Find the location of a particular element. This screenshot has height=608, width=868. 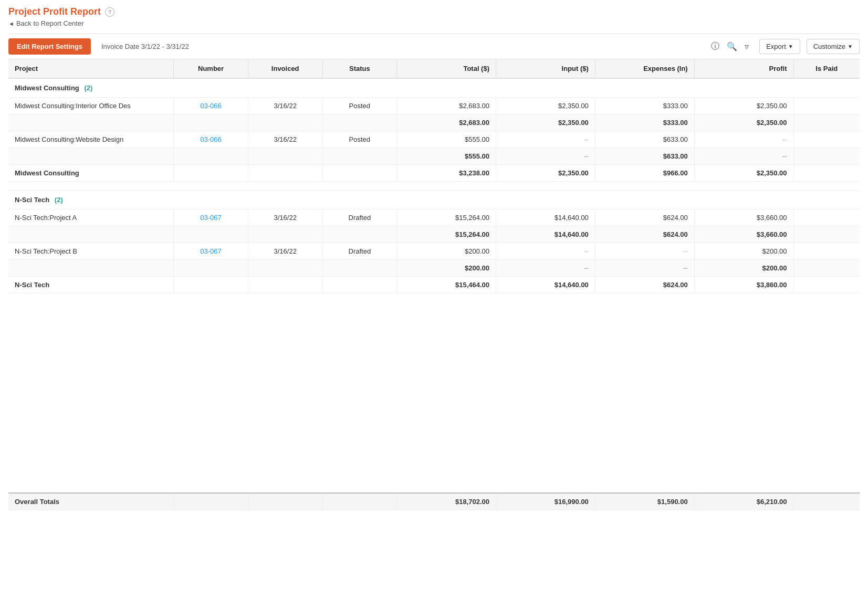

subtotal-input: $2,350.00 is located at coordinates (573, 123).